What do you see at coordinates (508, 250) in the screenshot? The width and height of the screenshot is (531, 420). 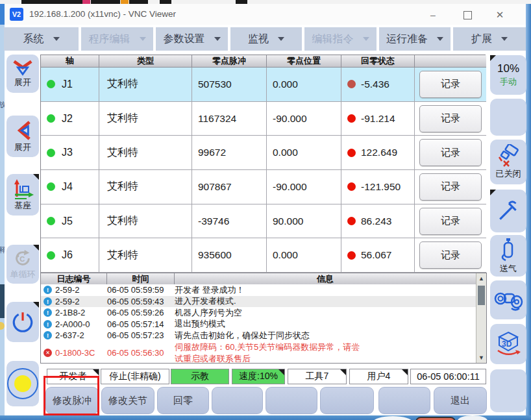 I see `gas-bottle-icon` at bounding box center [508, 250].